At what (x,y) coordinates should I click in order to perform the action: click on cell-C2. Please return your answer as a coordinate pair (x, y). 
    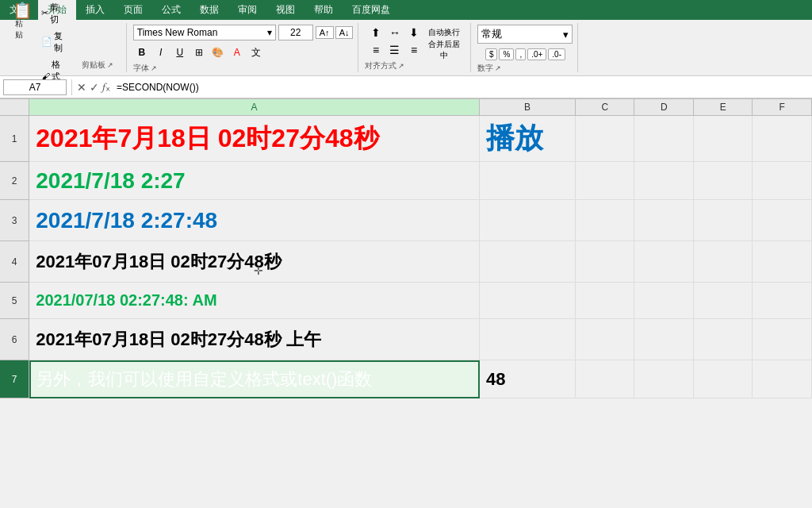
    Looking at the image, I should click on (606, 181).